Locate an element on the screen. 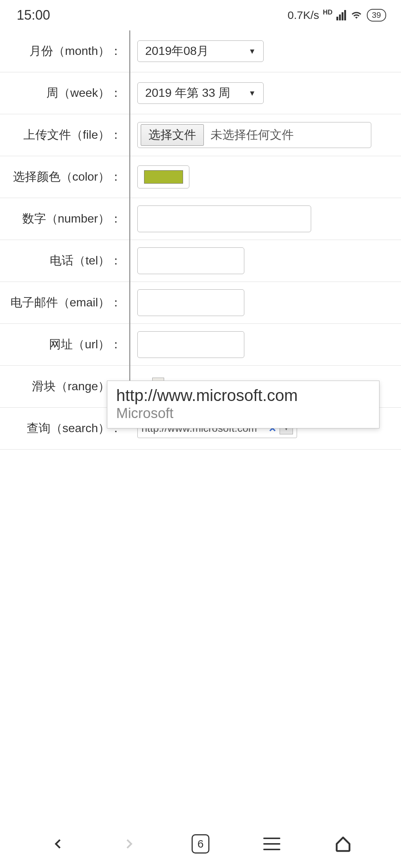  status-time: 15:00 is located at coordinates (33, 15).